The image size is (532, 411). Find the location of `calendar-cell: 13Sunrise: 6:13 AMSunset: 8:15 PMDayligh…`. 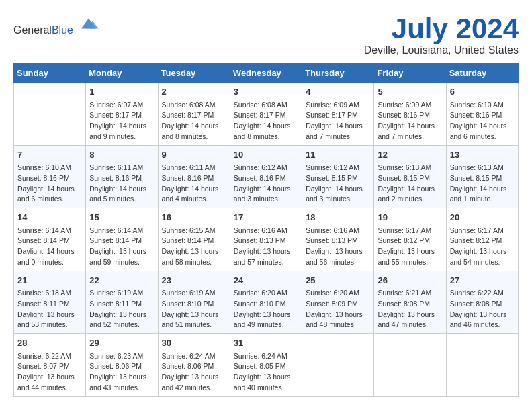

calendar-cell: 13Sunrise: 6:13 AMSunset: 8:15 PMDayligh… is located at coordinates (482, 177).